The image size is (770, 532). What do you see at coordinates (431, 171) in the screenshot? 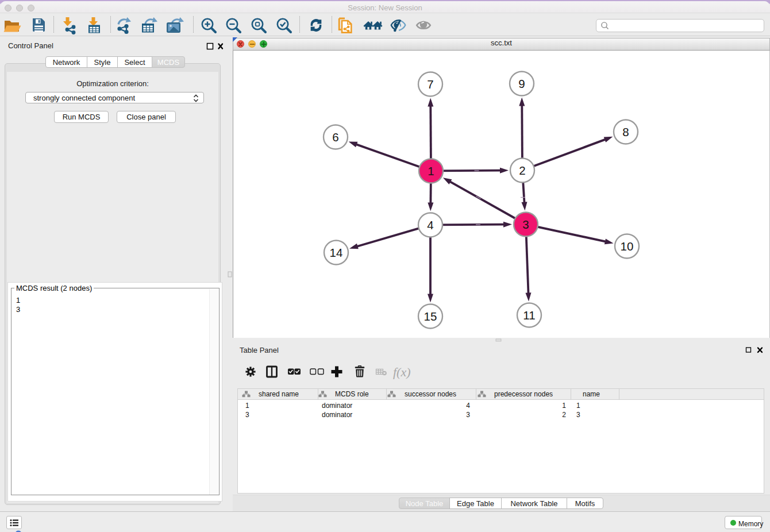
I see `svg-text: 1` at bounding box center [431, 171].